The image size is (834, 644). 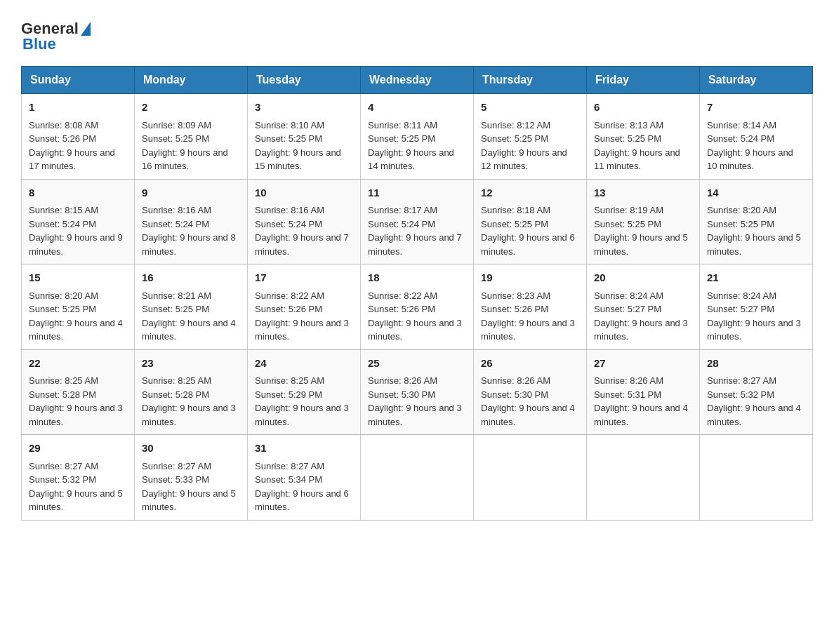 What do you see at coordinates (191, 449) in the screenshot?
I see `day-number: 30` at bounding box center [191, 449].